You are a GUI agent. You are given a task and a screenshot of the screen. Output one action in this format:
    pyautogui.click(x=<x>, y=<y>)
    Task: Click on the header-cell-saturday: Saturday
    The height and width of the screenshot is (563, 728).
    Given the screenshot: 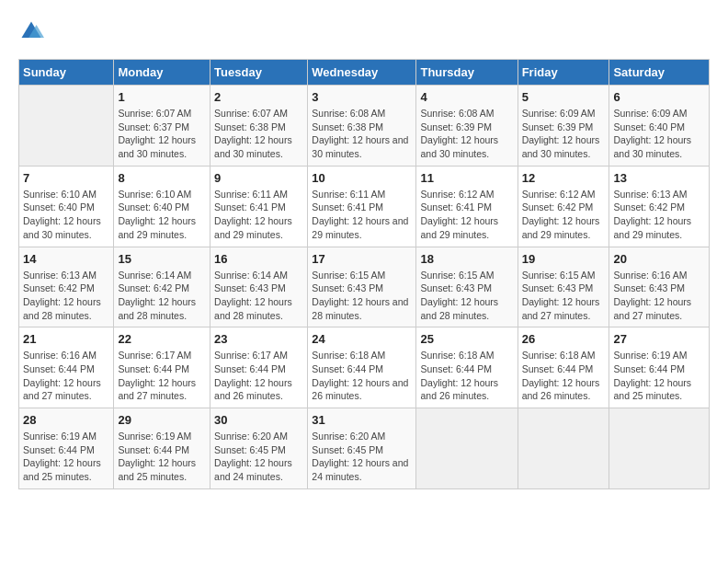 What is the action you would take?
    pyautogui.click(x=660, y=73)
    